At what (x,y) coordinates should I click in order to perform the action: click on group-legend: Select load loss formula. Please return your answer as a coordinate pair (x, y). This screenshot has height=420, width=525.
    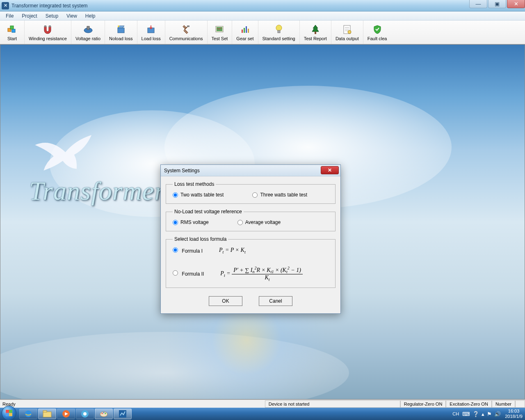
    Looking at the image, I should click on (200, 239).